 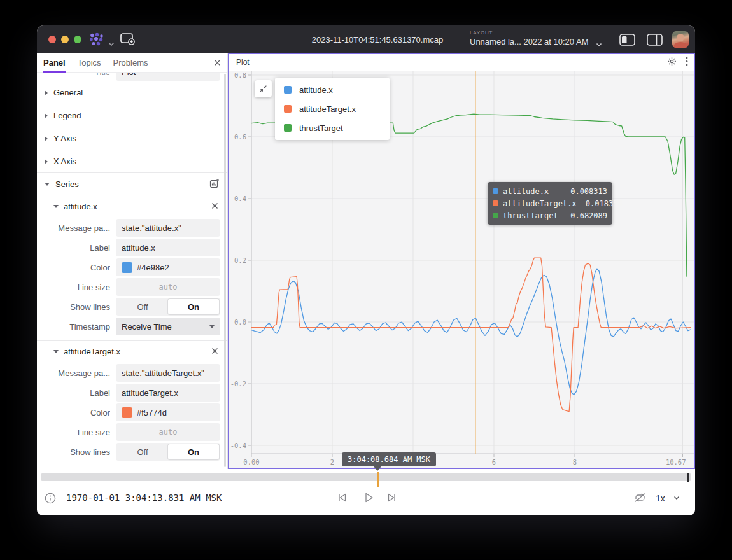 I want to click on loop-disabled-icon, so click(x=640, y=498).